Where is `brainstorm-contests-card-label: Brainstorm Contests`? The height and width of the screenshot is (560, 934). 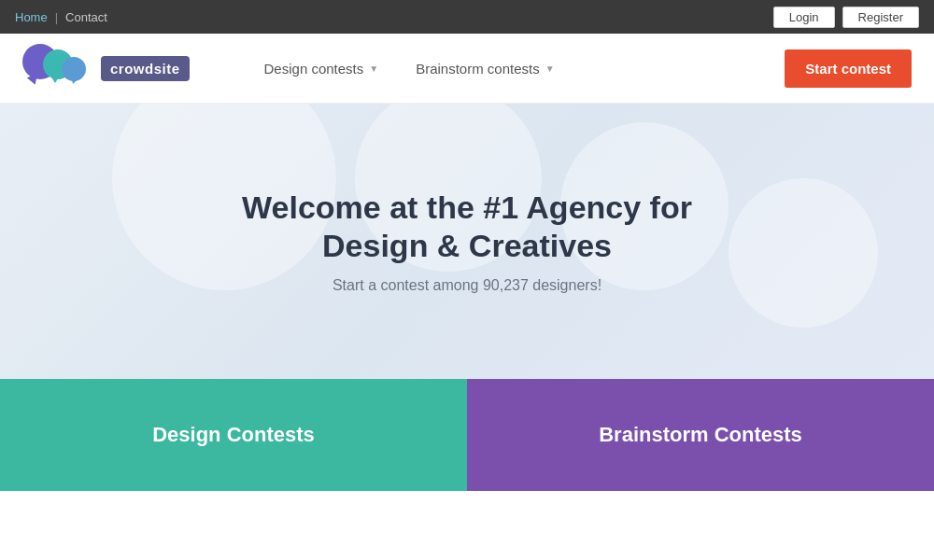
brainstorm-contests-card-label: Brainstorm Contests is located at coordinates (700, 435).